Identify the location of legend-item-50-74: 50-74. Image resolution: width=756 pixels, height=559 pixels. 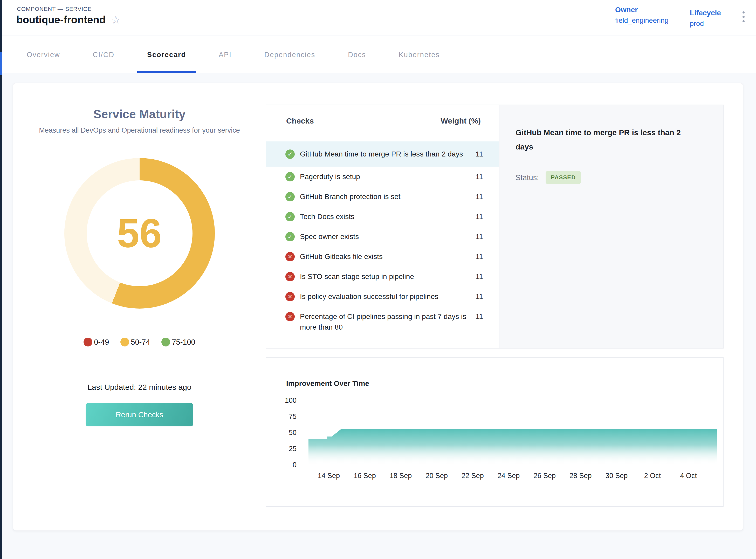
(135, 342).